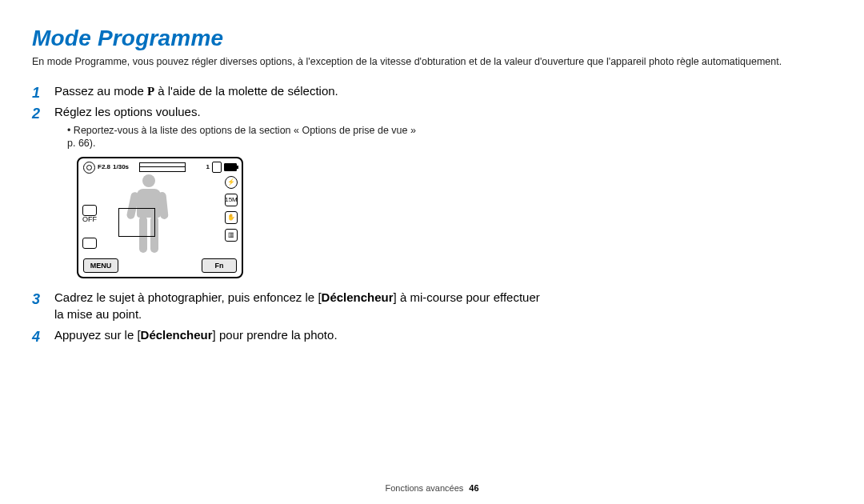  Describe the element at coordinates (188, 298) in the screenshot. I see `step-text-pre: Cadrez le sujet à photographier, puis en…` at that location.